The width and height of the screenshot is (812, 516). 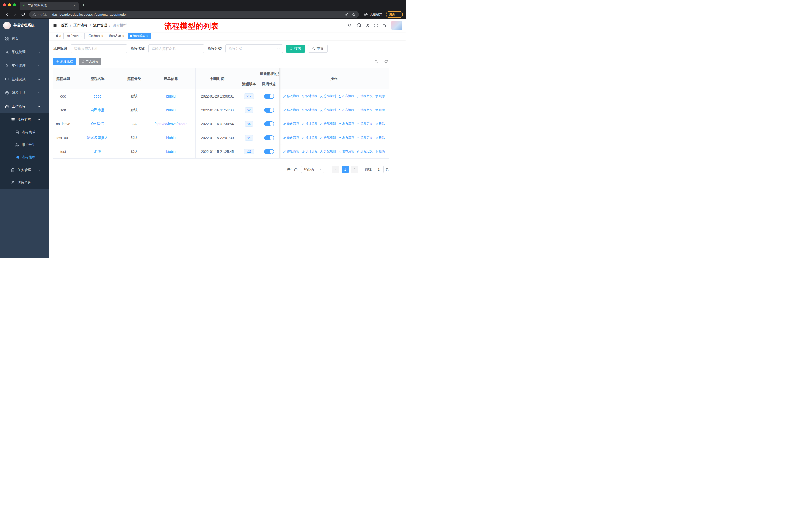 What do you see at coordinates (376, 61) in the screenshot?
I see `toggle-search-button` at bounding box center [376, 61].